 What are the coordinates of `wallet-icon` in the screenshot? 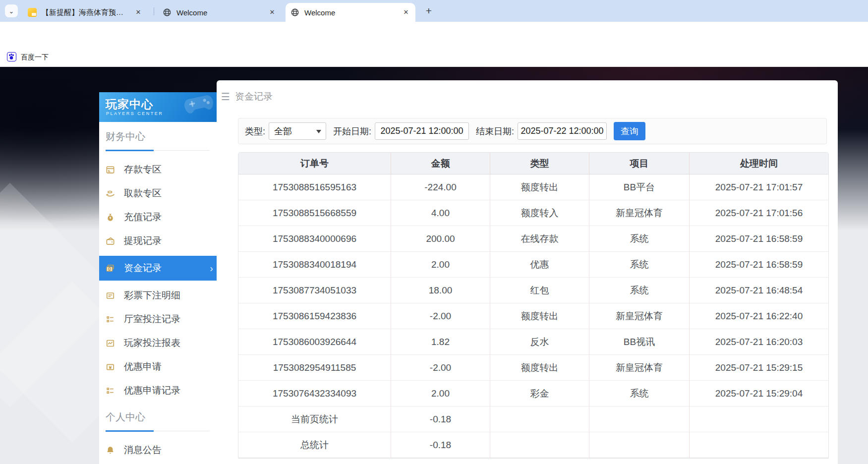 It's located at (110, 241).